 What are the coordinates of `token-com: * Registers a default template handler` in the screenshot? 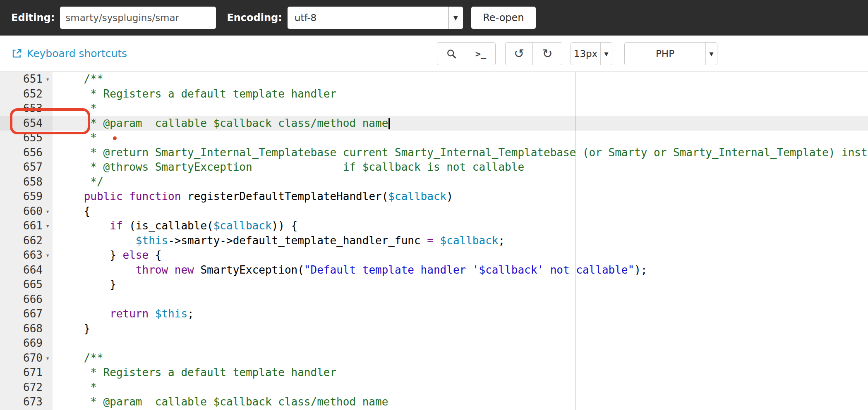 It's located at (197, 94).